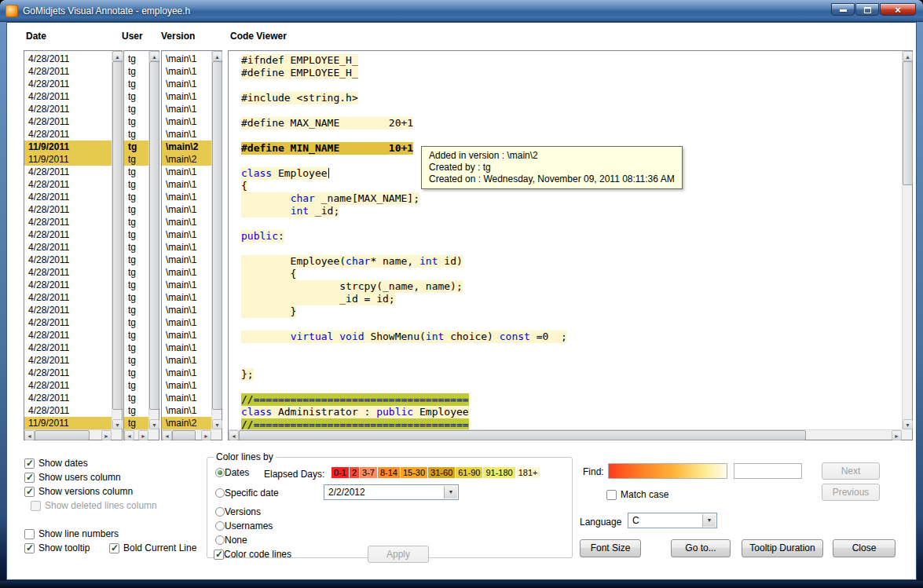 This screenshot has height=588, width=923. Describe the element at coordinates (867, 9) in the screenshot. I see `maximize-button` at that location.